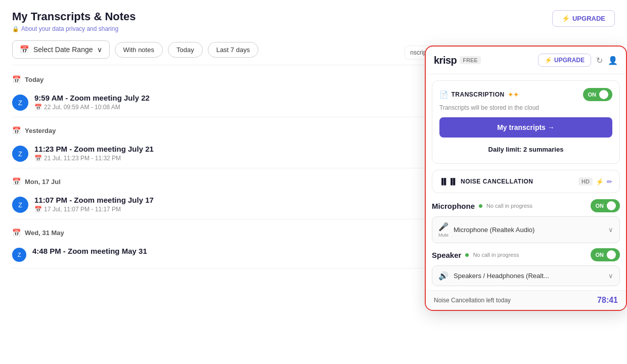  Describe the element at coordinates (526, 181) in the screenshot. I see `nc-header: ▐▌▐▌ NOISE CANCELLATION HD ⚡ ✏` at that location.